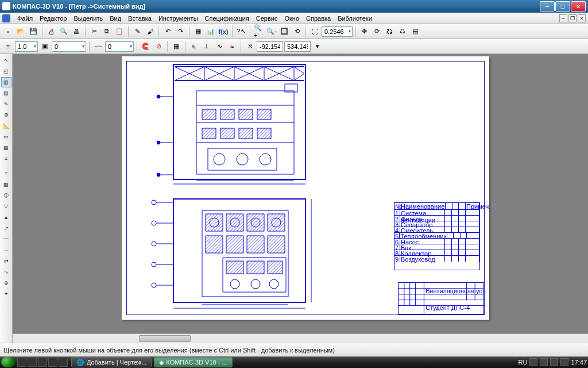 The height and width of the screenshot is (368, 588). What do you see at coordinates (158, 47) in the screenshot?
I see `snap-off-button: ⊘` at bounding box center [158, 47].